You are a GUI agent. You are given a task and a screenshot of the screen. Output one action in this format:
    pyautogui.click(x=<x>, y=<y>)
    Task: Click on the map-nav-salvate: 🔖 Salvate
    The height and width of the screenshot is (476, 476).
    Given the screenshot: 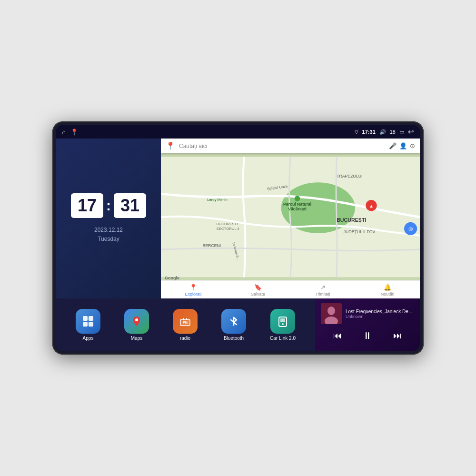 What is the action you would take?
    pyautogui.click(x=258, y=290)
    